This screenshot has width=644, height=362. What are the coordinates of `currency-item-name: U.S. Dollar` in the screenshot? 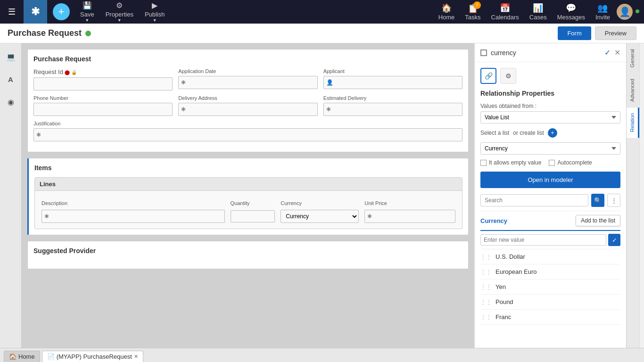 It's located at (510, 256).